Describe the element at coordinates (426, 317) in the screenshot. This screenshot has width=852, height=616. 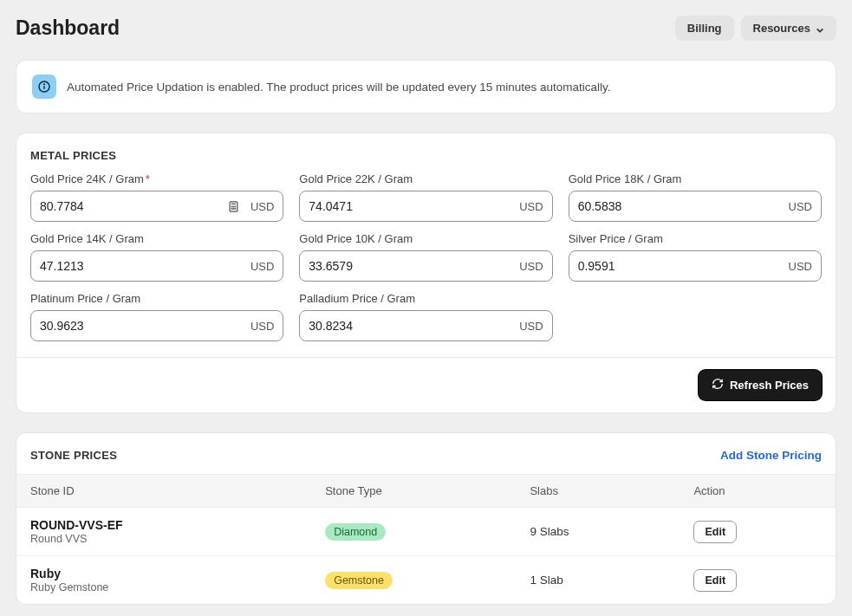
I see `field-palladium: Palladium Price / Gram USD` at that location.